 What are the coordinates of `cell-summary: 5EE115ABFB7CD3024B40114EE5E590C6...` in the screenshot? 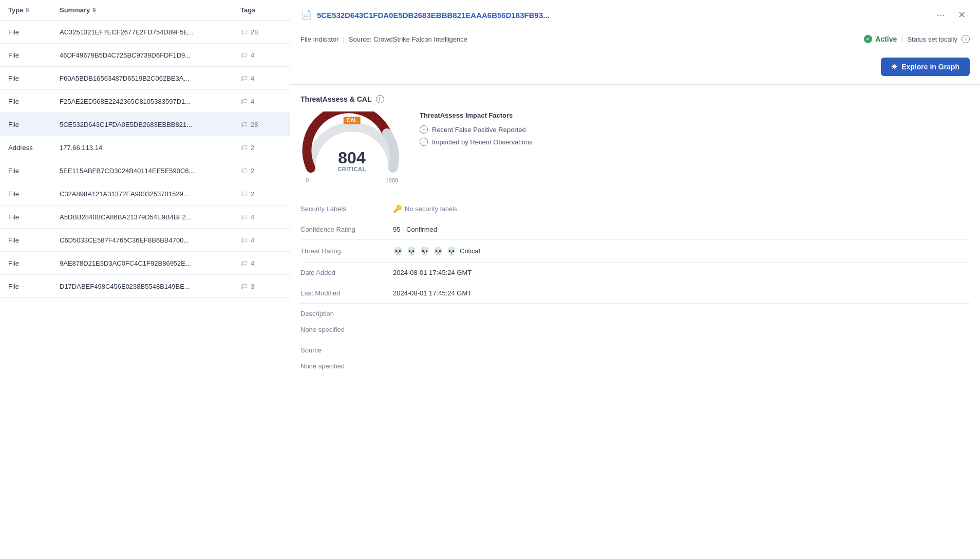 It's located at (150, 171).